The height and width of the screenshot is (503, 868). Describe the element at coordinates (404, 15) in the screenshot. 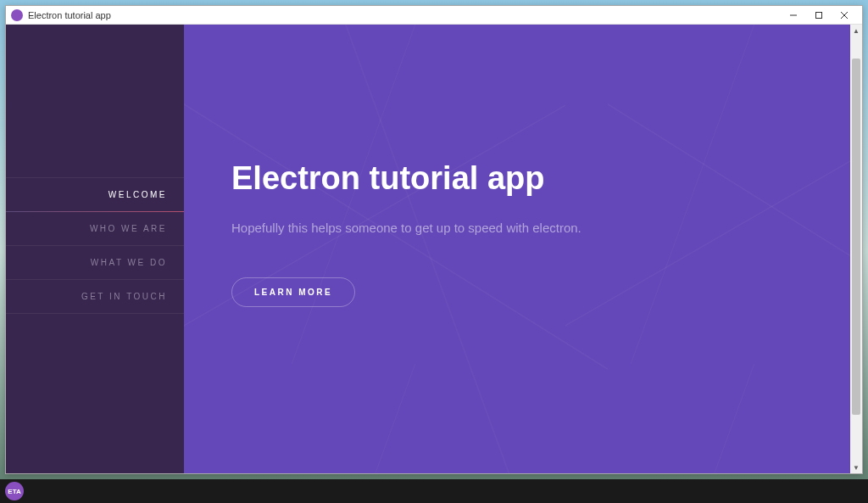

I see `window-title: Electron tutorial app` at that location.